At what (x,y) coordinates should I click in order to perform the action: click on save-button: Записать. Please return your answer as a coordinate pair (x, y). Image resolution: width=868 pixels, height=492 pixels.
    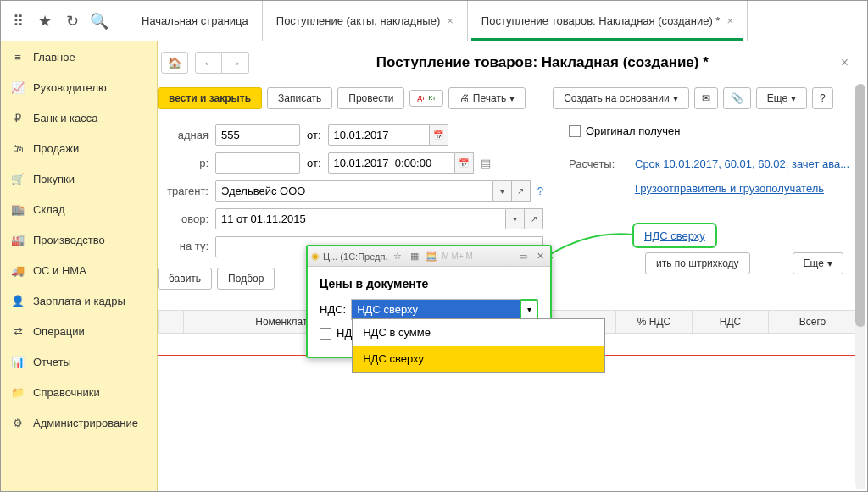
    Looking at the image, I should click on (300, 98).